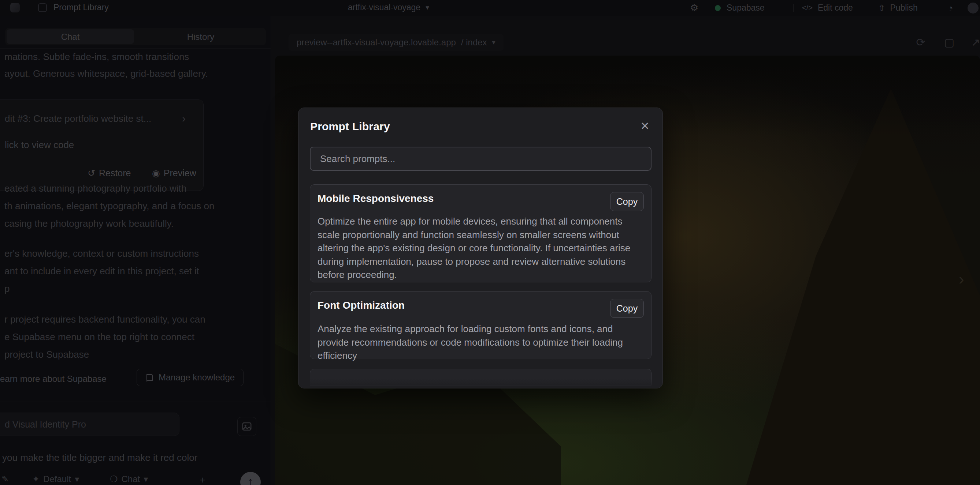 The width and height of the screenshot is (980, 485). What do you see at coordinates (350, 127) in the screenshot?
I see `modal-title: Prompt Library` at bounding box center [350, 127].